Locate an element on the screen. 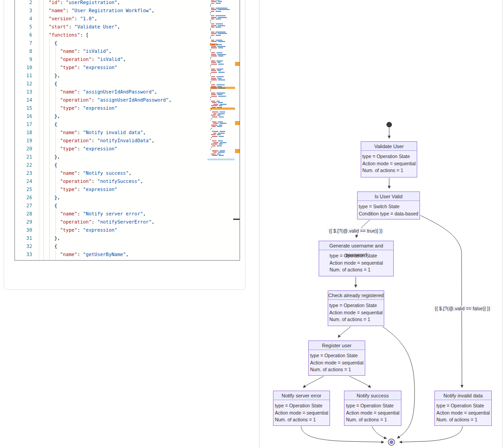 This screenshot has height=448, width=504. code-line: 34 "operation": "getUserByName", is located at coordinates (127, 259).